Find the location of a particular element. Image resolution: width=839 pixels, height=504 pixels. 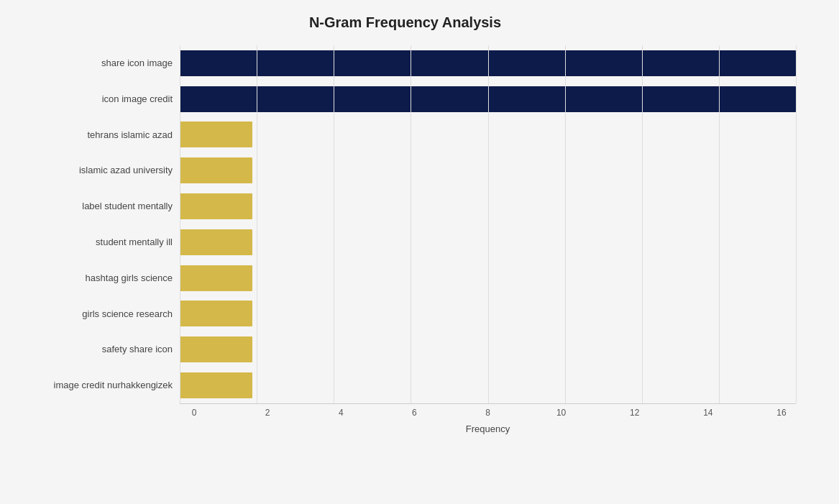

y-label: hashtag girls science is located at coordinates (129, 278).